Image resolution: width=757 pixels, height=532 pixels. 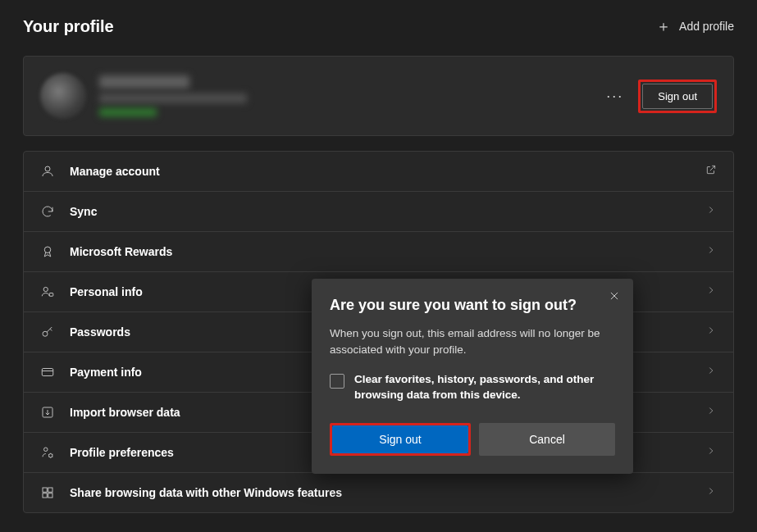 What do you see at coordinates (125, 412) in the screenshot?
I see `settings-item-label: Import browser data` at bounding box center [125, 412].